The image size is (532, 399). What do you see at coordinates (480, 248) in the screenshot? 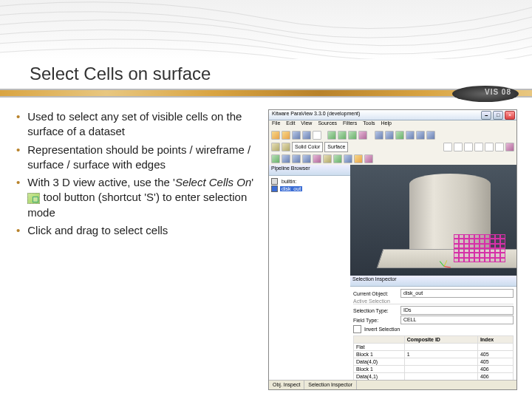
I see `selected-cells-highlight` at bounding box center [480, 248].